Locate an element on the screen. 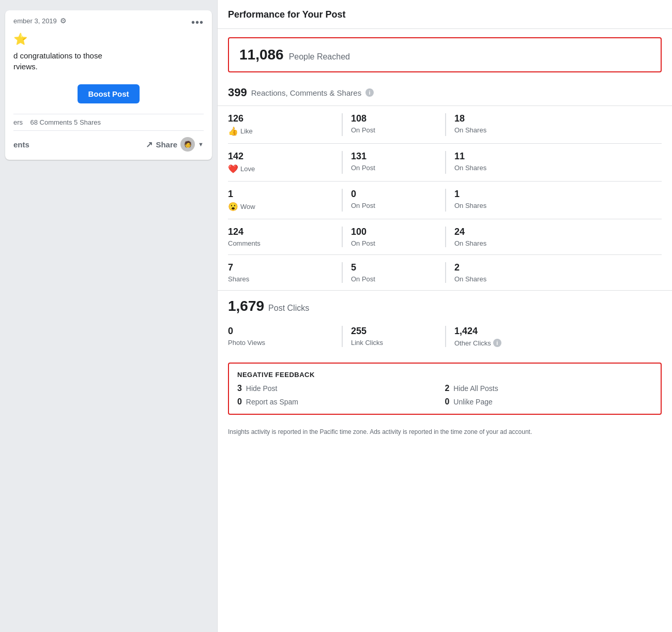 The image size is (672, 632). like-emoji: 👍 is located at coordinates (233, 131).